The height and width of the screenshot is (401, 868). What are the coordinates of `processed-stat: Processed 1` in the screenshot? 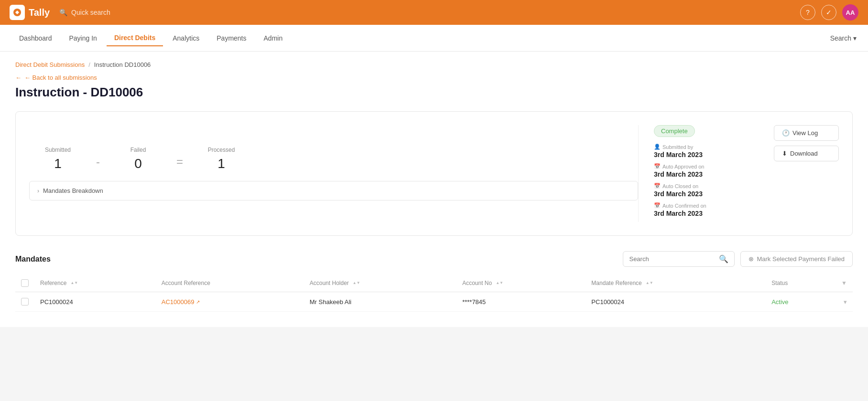 It's located at (221, 159).